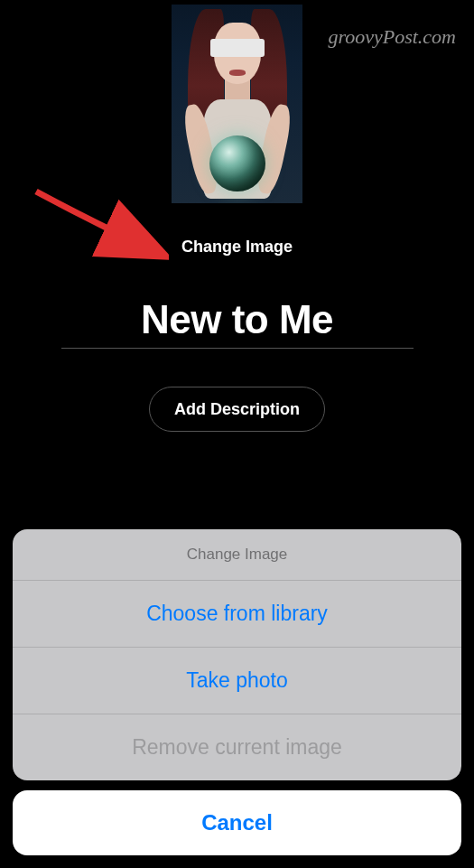 The image size is (474, 868). What do you see at coordinates (237, 823) in the screenshot?
I see `cancel-button: Cancel` at bounding box center [237, 823].